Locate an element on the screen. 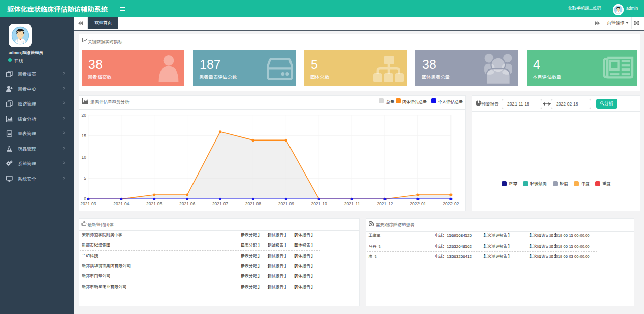 This screenshot has width=644, height=314. svg-text: 2022-01 is located at coordinates (417, 204).